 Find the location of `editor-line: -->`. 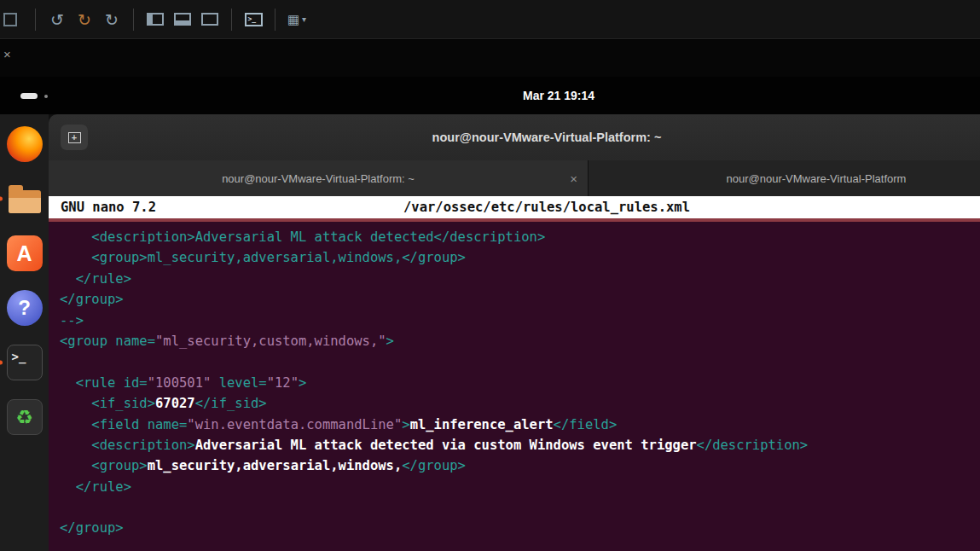

editor-line: --> is located at coordinates (520, 321).